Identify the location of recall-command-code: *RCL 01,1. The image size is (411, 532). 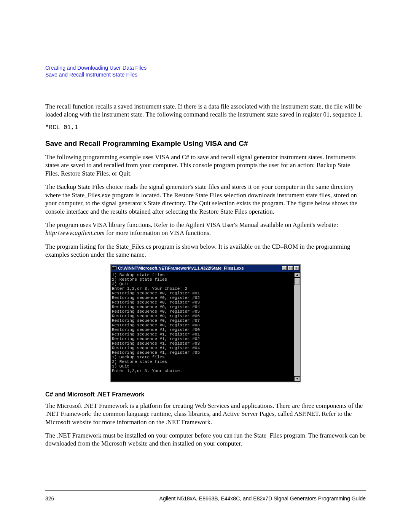
(206, 128).